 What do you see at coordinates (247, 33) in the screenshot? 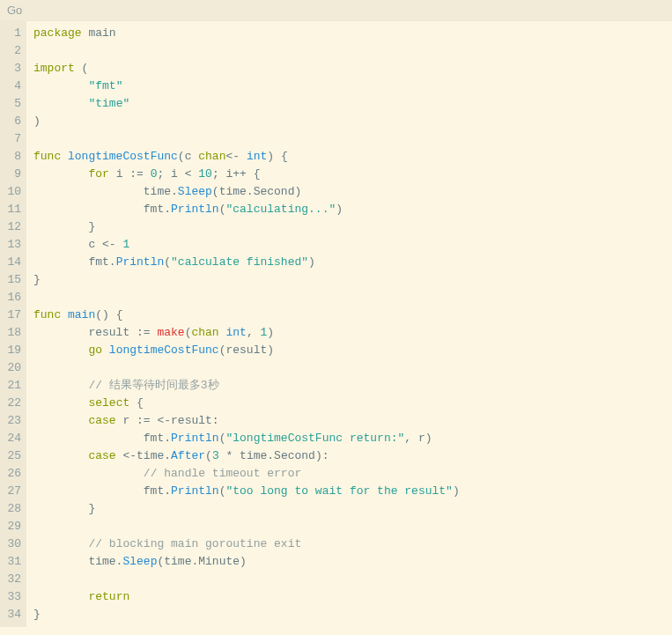
I see `code-line: package main` at bounding box center [247, 33].